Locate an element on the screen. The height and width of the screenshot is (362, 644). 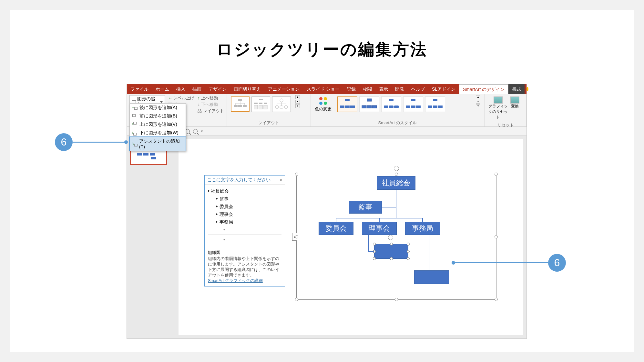
tab-home: ホーム is located at coordinates (162, 89).